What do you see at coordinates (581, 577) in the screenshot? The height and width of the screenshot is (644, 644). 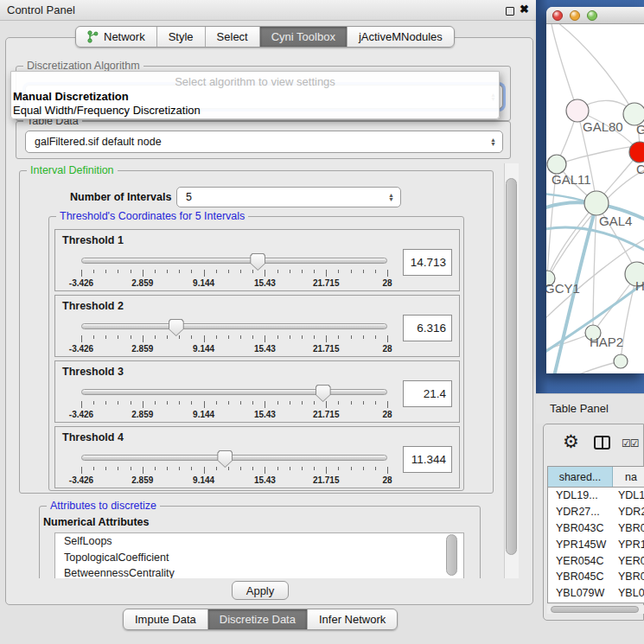 I see `table-cell-shared-name: YBR045C` at bounding box center [581, 577].